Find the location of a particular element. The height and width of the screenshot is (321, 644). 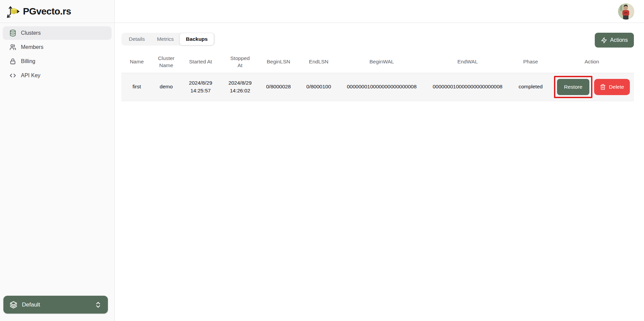

sidebar-item-label: API Key is located at coordinates (31, 76).